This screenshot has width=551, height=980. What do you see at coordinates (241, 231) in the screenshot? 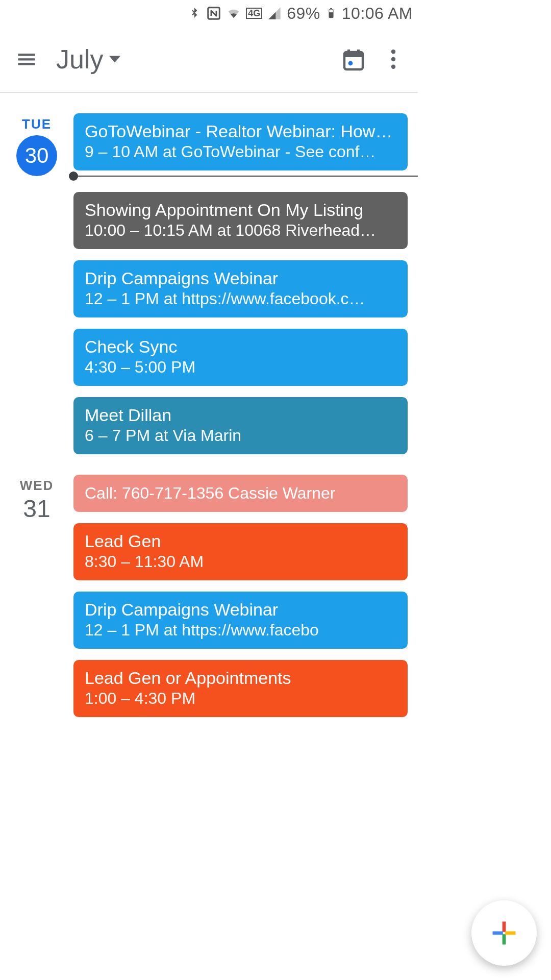
I see `event-subtitle: 10:00 – 10:15 AM at 10068 Riverhead…` at bounding box center [241, 231].